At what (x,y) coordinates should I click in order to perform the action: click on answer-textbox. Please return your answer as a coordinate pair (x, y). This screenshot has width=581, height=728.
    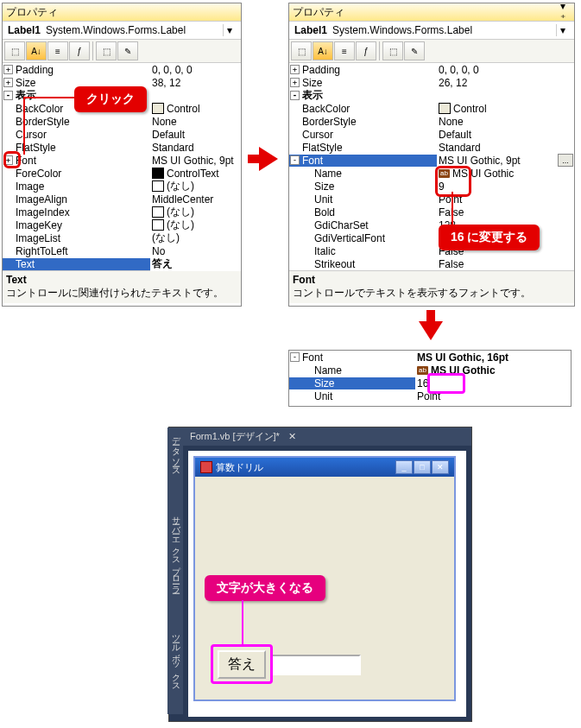
    Looking at the image, I should click on (316, 665).